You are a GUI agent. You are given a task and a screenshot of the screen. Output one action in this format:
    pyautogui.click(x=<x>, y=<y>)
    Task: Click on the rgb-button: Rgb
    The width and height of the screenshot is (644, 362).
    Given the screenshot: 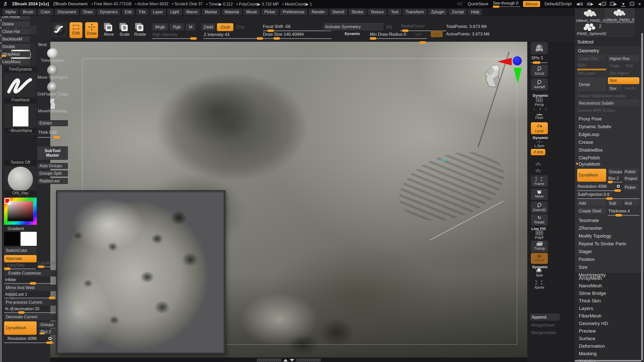 What is the action you would take?
    pyautogui.click(x=177, y=27)
    